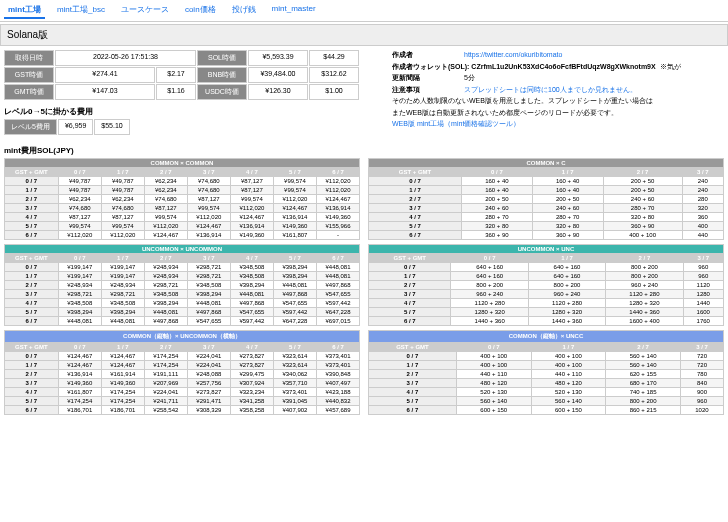 The width and height of the screenshot is (728, 522). What do you see at coordinates (546, 372) in the screenshot?
I see `table-mix_r: COMMON（縦軸）× UNCCGST + GMT0 / 71 / 72 / 7…` at bounding box center [546, 372].